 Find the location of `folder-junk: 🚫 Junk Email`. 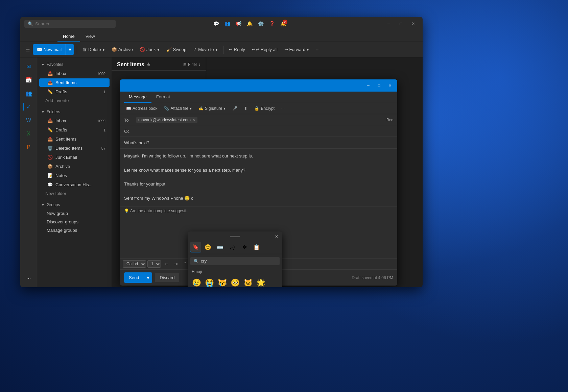

folder-junk: 🚫 Junk Email is located at coordinates (74, 157).